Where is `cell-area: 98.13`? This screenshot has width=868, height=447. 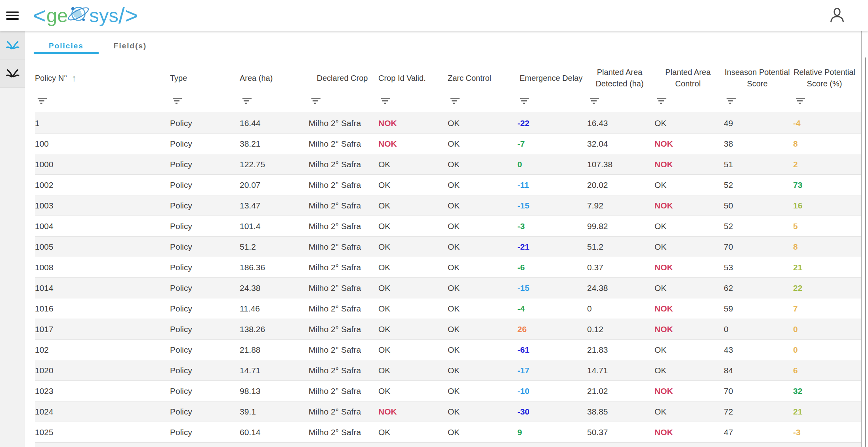
cell-area: 98.13 is located at coordinates (274, 391).